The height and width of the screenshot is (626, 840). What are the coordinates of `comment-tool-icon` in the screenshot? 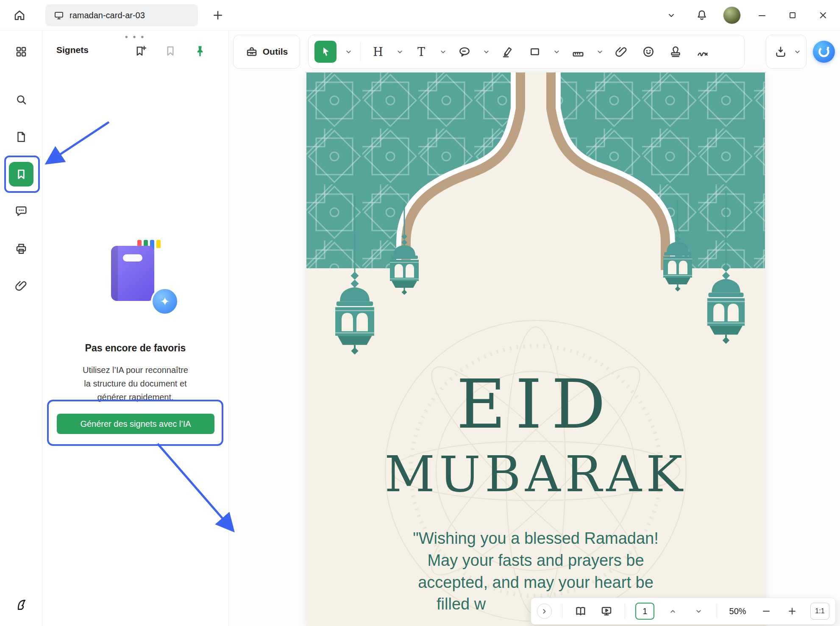 It's located at (465, 52).